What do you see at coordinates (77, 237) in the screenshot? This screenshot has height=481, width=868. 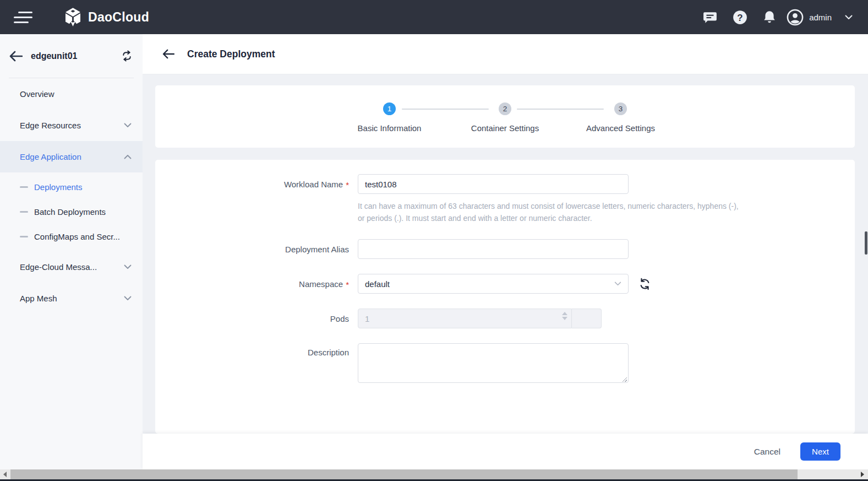 I see `sidebar-item-label: ConfigMaps and Secr...` at bounding box center [77, 237].